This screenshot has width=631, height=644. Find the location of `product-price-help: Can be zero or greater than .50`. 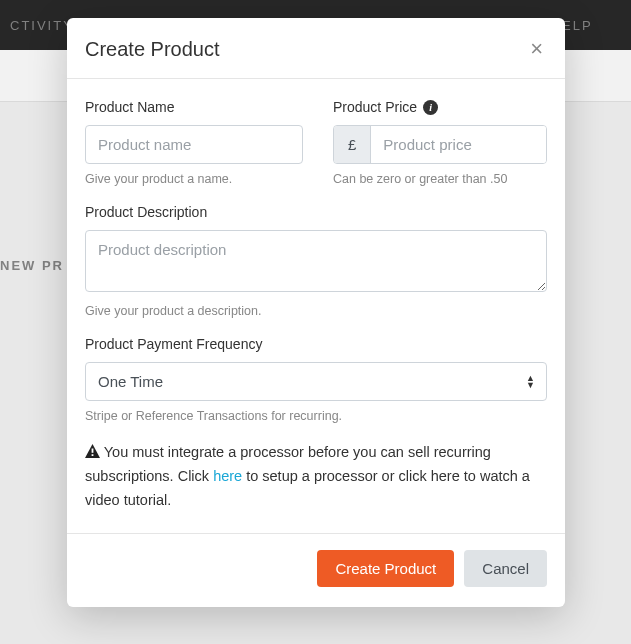

product-price-help: Can be zero or greater than .50 is located at coordinates (440, 179).